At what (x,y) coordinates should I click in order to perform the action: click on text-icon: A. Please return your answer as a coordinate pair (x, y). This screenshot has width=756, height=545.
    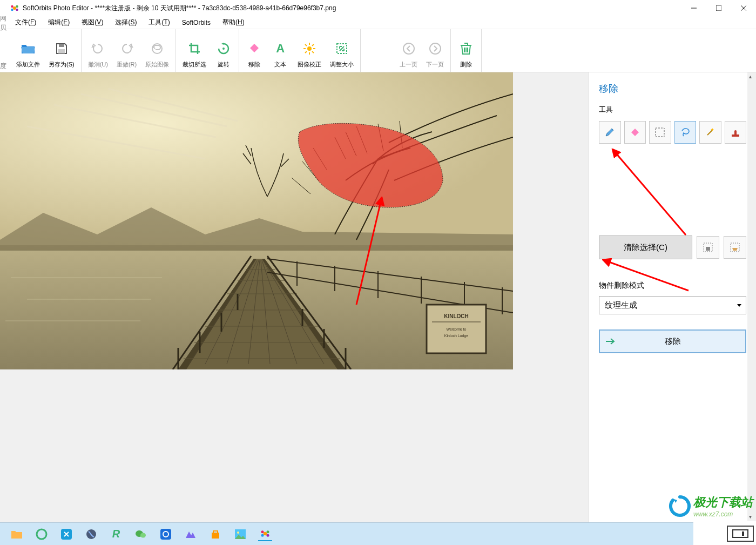
    Looking at the image, I should click on (280, 49).